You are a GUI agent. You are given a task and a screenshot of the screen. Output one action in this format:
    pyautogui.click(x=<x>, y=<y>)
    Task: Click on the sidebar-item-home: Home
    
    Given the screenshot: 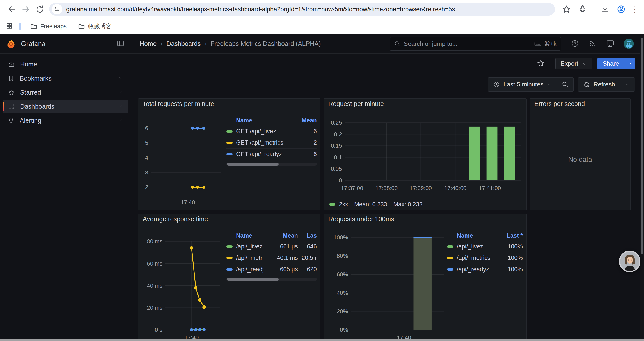 What is the action you would take?
    pyautogui.click(x=66, y=64)
    